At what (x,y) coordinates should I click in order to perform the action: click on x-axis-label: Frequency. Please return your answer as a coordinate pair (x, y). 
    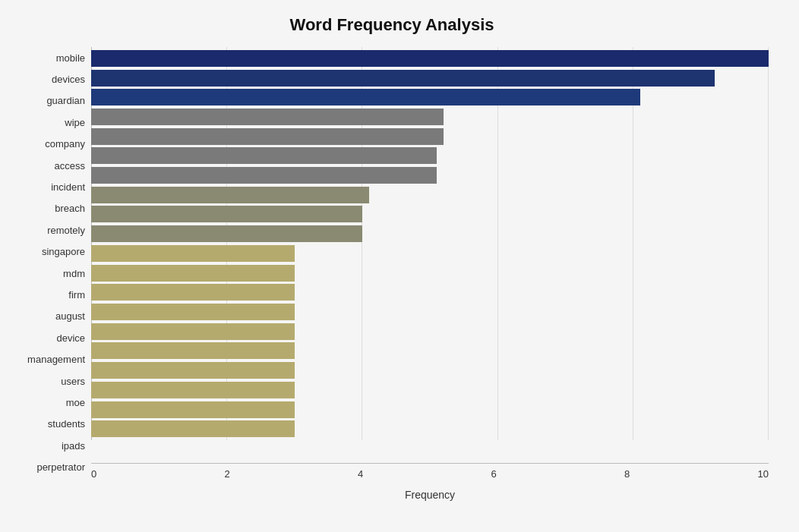
    Looking at the image, I should click on (430, 495).